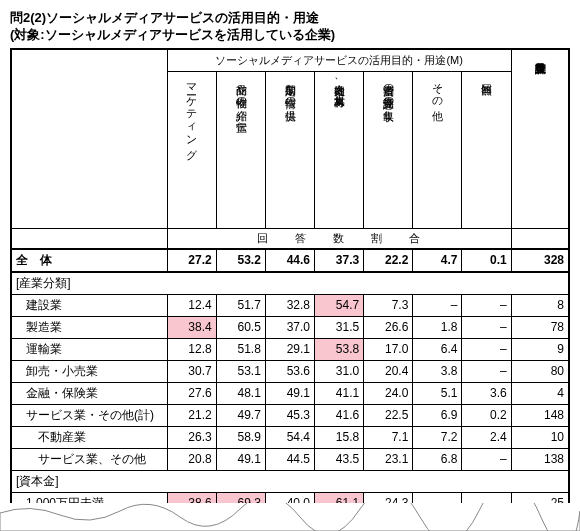  What do you see at coordinates (486, 150) in the screenshot?
I see `col-head-7: 無回答` at bounding box center [486, 150].